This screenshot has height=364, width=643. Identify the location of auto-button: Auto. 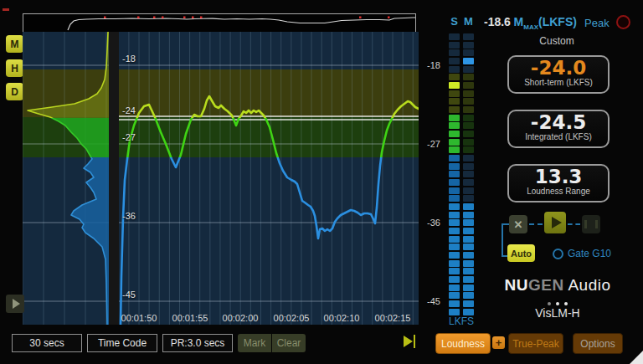
(521, 253).